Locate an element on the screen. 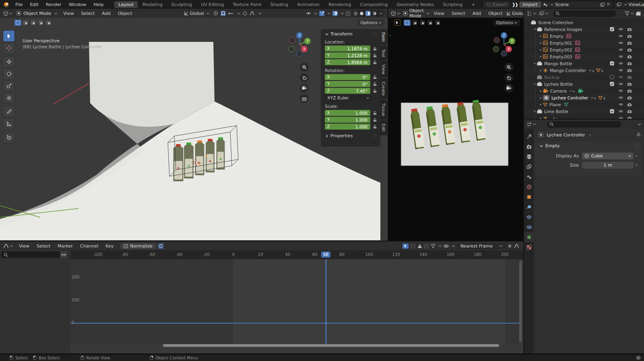 The width and height of the screenshot is (644, 361). menu-edit: Edit is located at coordinates (34, 5).